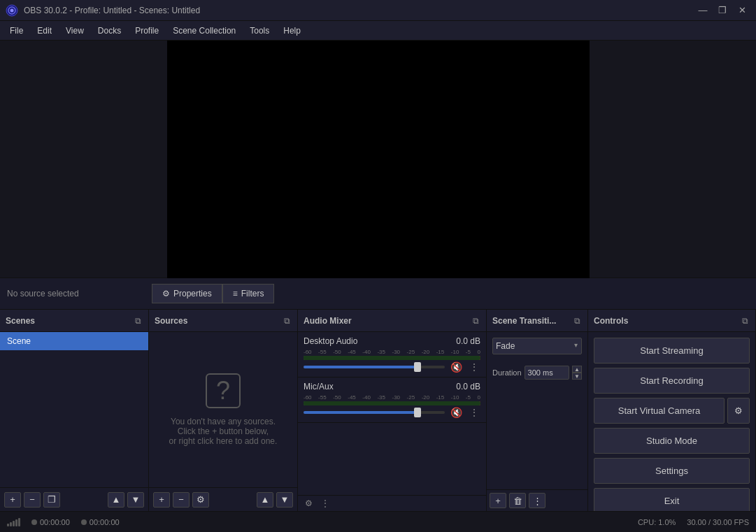 The image size is (756, 532). I want to click on start-recording-button: Start Recording, so click(671, 380).